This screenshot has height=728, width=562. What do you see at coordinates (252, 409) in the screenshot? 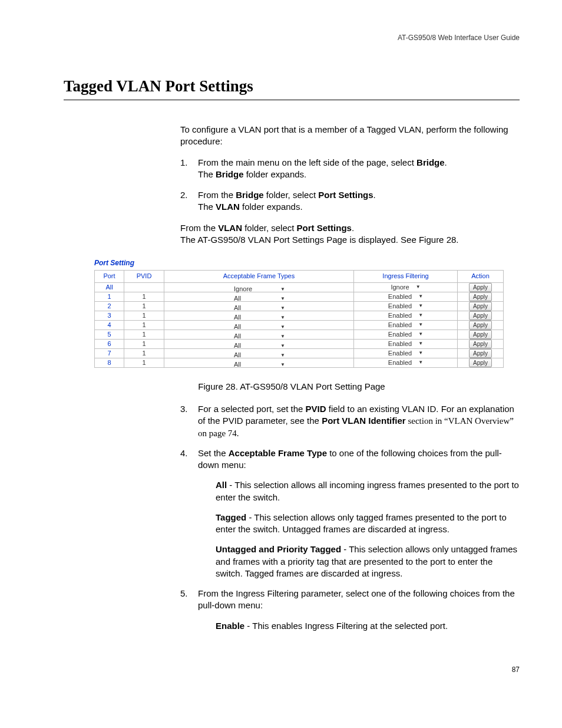
I see `step-text: For a selected port, set the` at bounding box center [252, 409].